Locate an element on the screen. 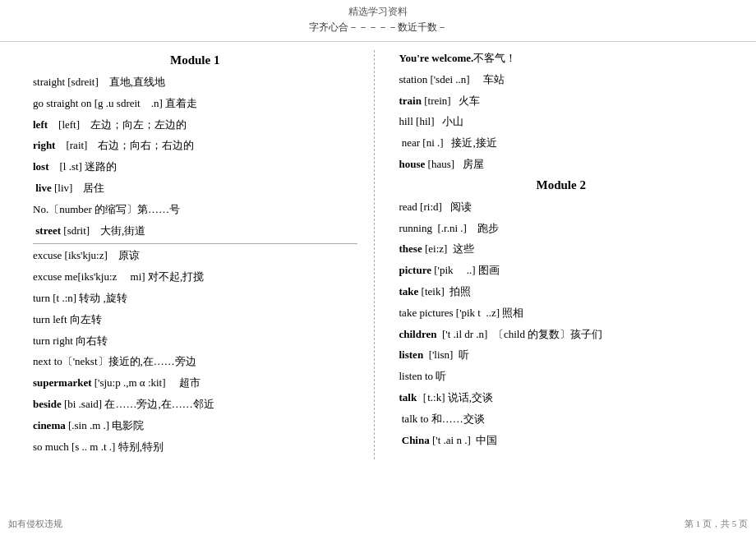 This screenshot has width=756, height=535. list-item: beside [bi .said] 在……旁边,在……邻近 is located at coordinates (196, 404).